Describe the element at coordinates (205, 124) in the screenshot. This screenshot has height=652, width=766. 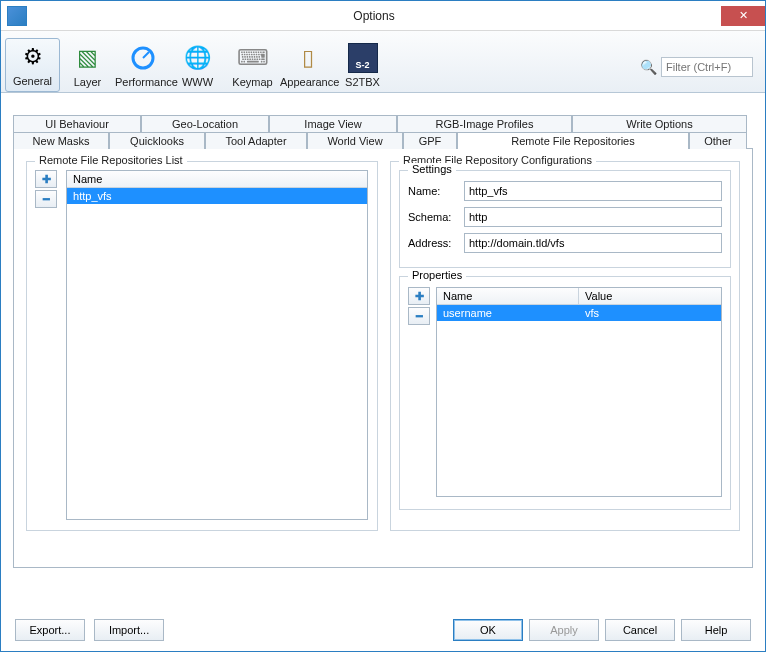
I see `tab-geo-location: Geo-Location` at that location.